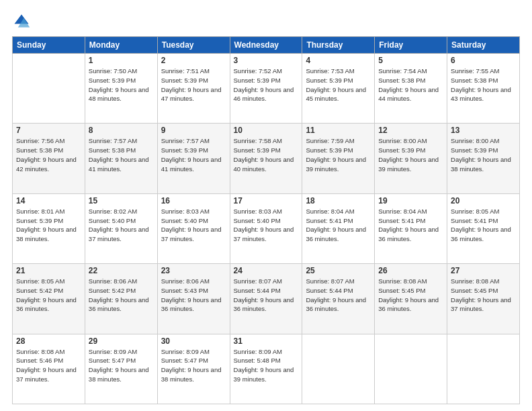 This screenshot has height=411, width=532. I want to click on day-number: 21, so click(48, 271).